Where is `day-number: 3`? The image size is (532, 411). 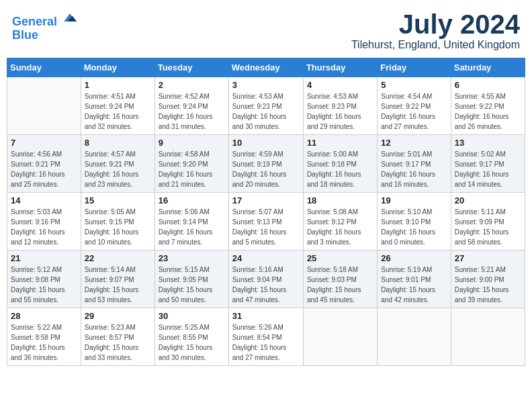
day-number: 3 is located at coordinates (266, 85).